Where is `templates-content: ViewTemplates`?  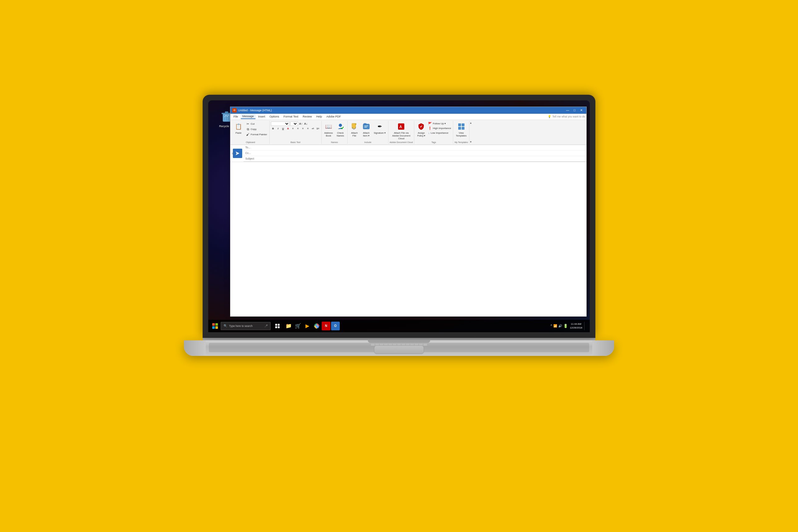
templates-content: ViewTemplates is located at coordinates (461, 131).